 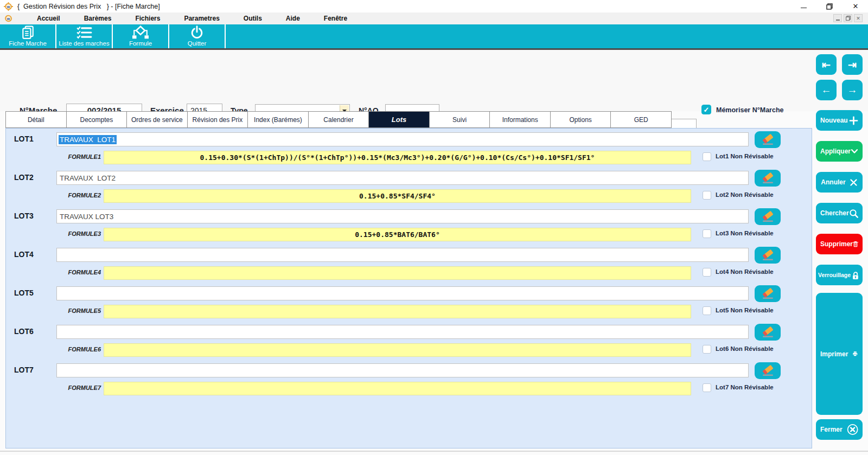 What do you see at coordinates (834, 213) in the screenshot?
I see `chercher-label: Chercher` at bounding box center [834, 213].